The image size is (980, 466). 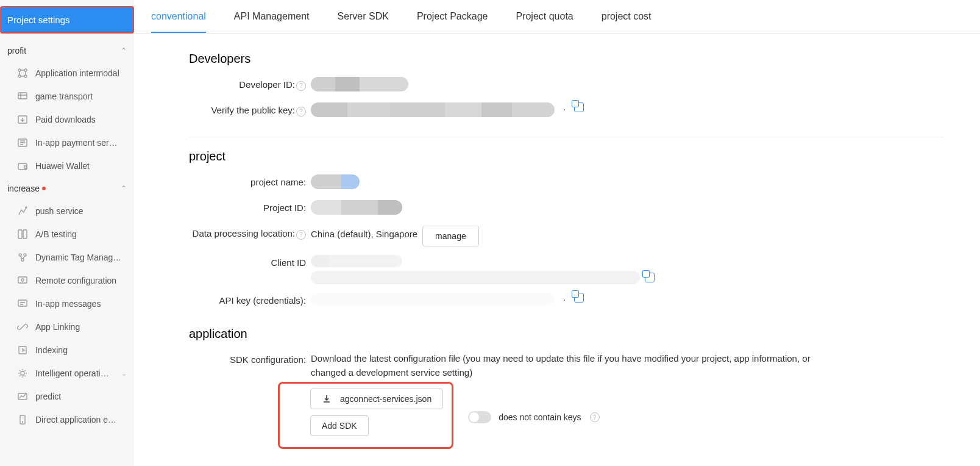 What do you see at coordinates (23, 120) in the screenshot?
I see `paid-icon` at bounding box center [23, 120].